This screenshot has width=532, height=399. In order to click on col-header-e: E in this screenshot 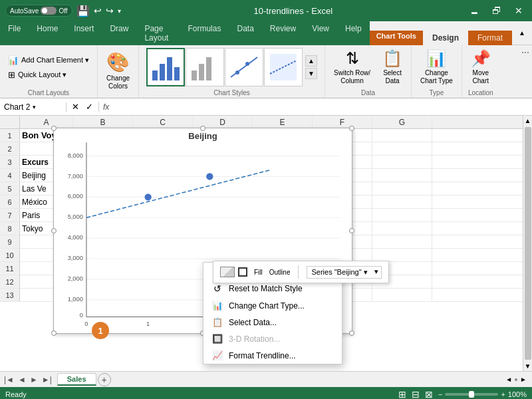, I will do `click(283, 122)`.